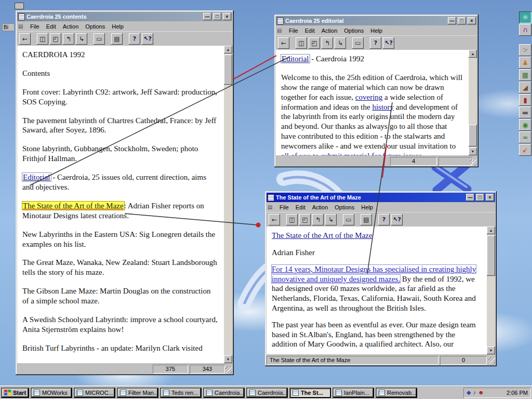 This screenshot has width=532, height=399. Describe the element at coordinates (295, 59) in the screenshot. I see `link-editorial-heading: Editorial` at that location.